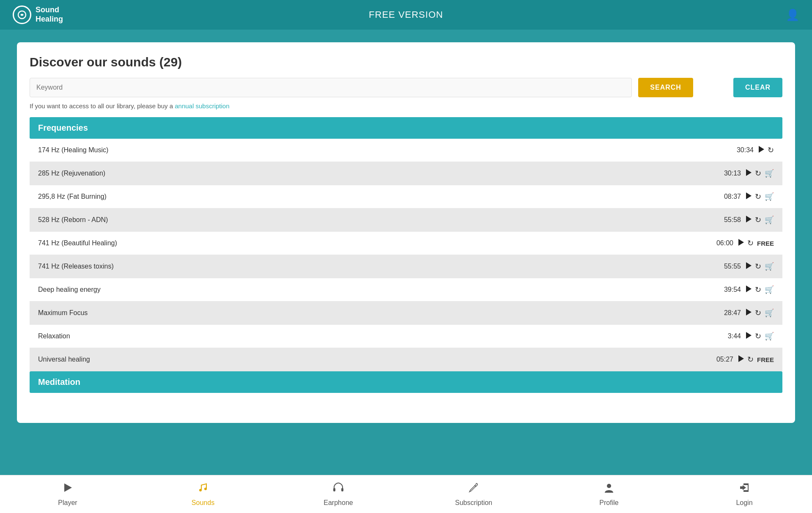  I want to click on track-duration: 55:55, so click(732, 266).